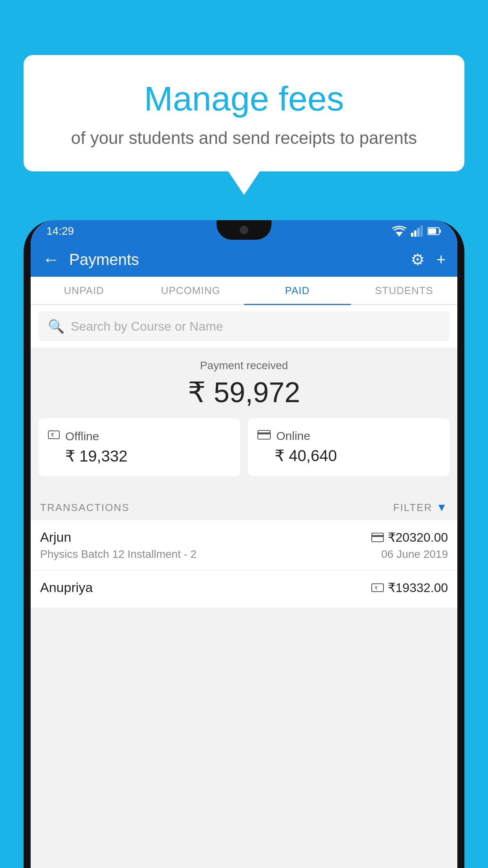  I want to click on transaction-date-arjun: 06 June 2019, so click(415, 554).